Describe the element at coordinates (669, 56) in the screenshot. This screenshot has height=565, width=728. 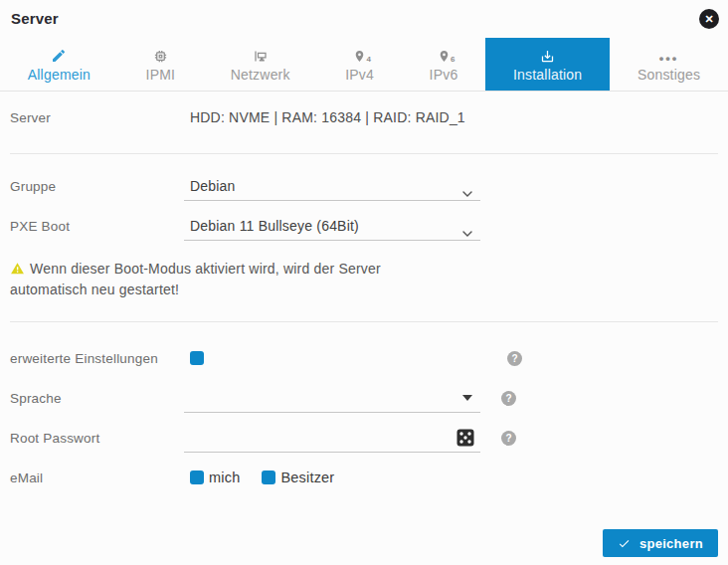
I see `ellipsis-icon: •••` at that location.